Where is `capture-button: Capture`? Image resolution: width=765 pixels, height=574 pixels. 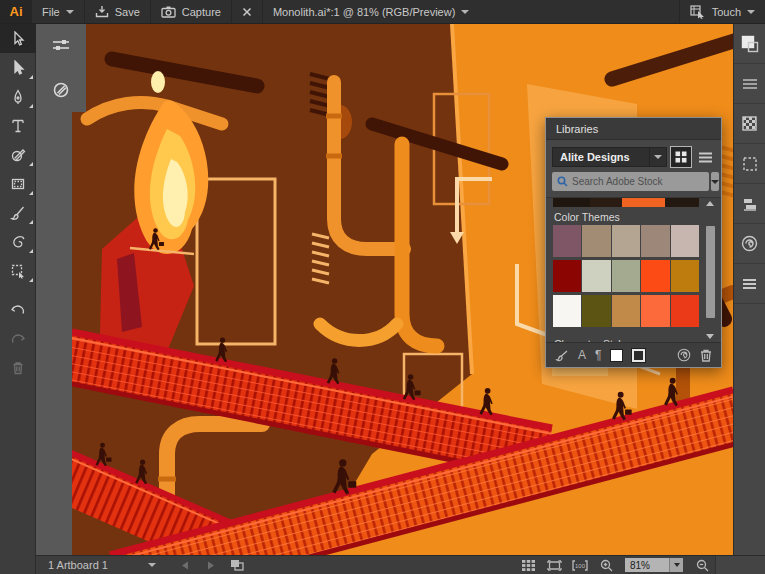 capture-button: Capture is located at coordinates (192, 12).